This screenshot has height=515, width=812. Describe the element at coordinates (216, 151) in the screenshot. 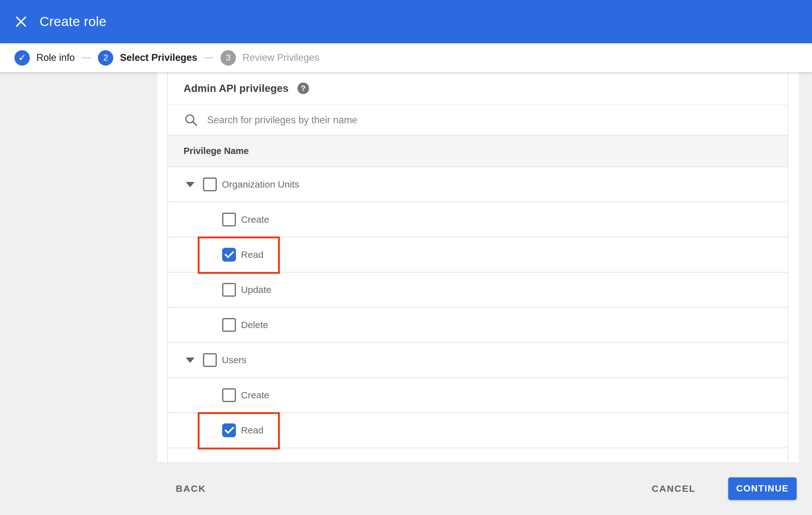

I see `table-header-label: Privilege Name` at that location.